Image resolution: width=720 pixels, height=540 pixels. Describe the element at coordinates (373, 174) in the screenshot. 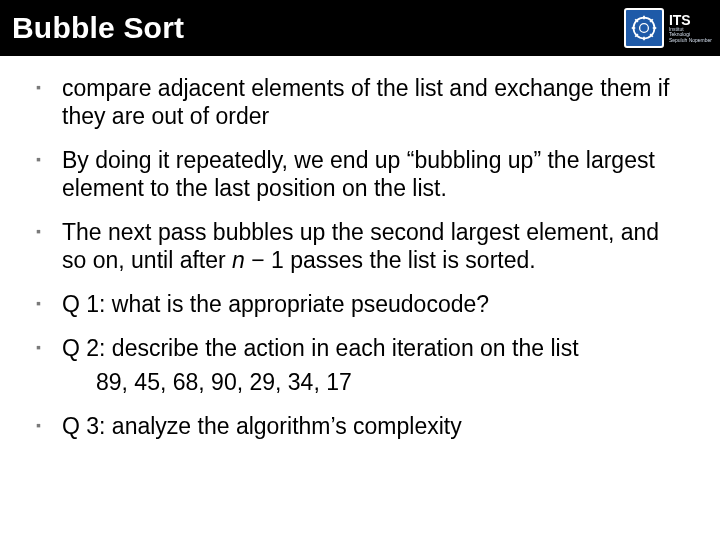

I see `bullet-text: By doing it repeatedly, we end up “bubbl…` at that location.